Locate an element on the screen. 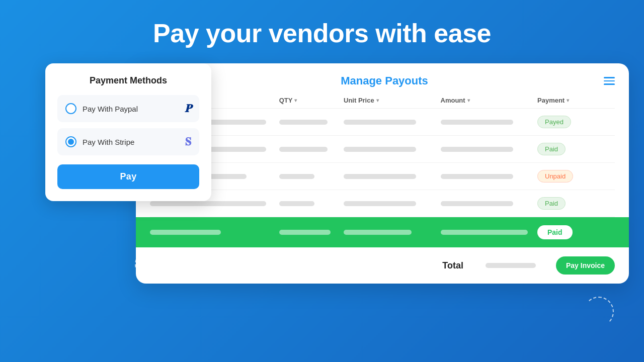 The image size is (644, 362). th-qty: QTY ▾ is located at coordinates (311, 101).